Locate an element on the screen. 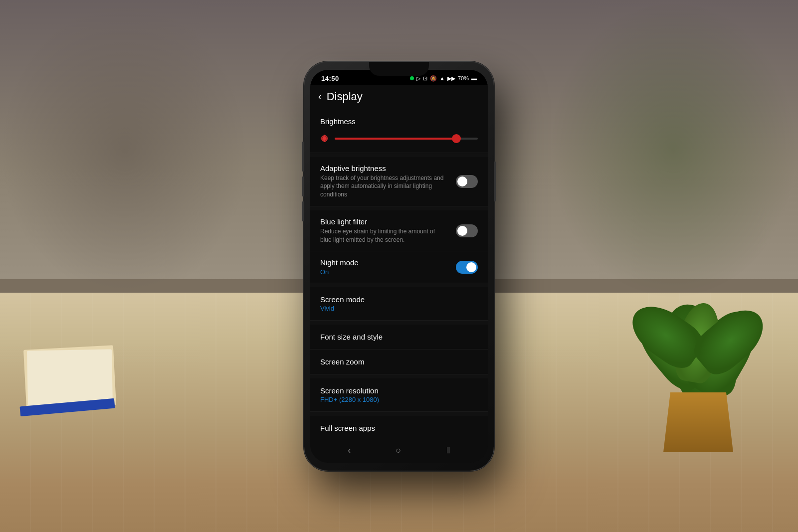 The width and height of the screenshot is (798, 532). mute-icon: 🔕 is located at coordinates (433, 79).